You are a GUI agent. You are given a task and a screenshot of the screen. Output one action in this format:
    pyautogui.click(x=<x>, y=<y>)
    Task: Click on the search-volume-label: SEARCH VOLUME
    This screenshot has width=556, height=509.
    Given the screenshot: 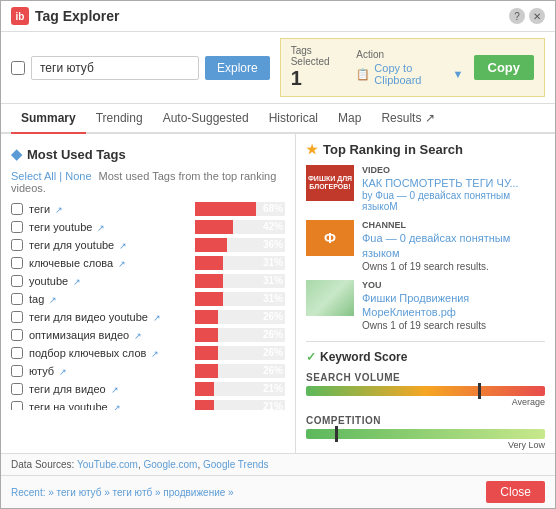 What is the action you would take?
    pyautogui.click(x=426, y=378)
    